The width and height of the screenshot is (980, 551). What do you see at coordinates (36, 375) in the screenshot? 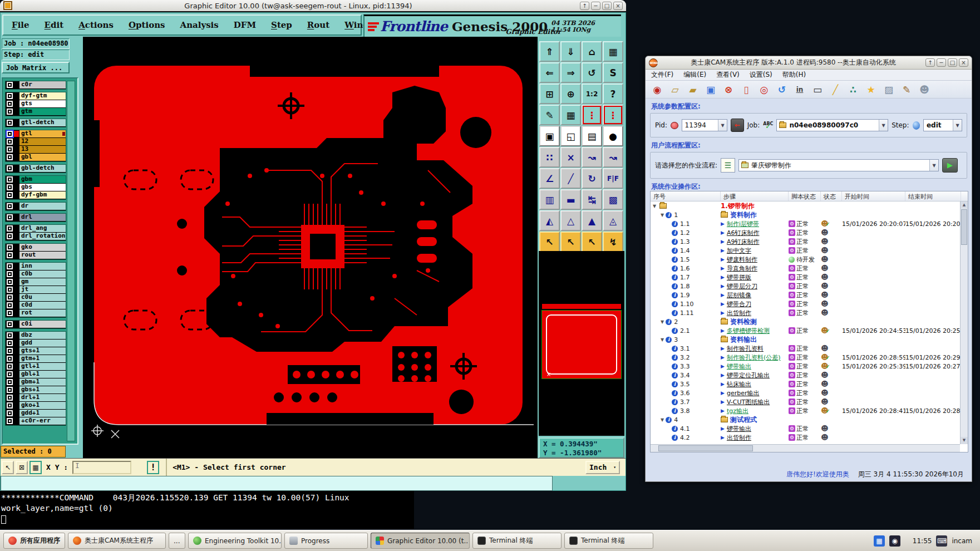
I see `layer-row-gbl+1: gbl+1` at bounding box center [36, 375].